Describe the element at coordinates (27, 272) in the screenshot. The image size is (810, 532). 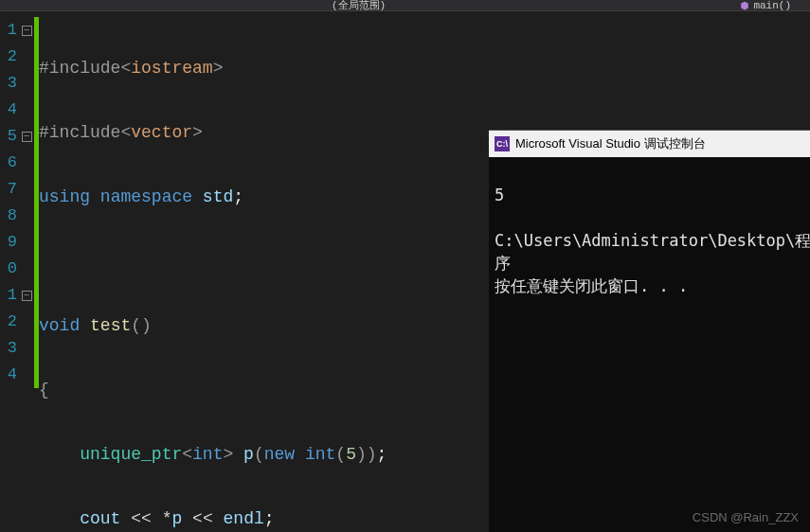
I see `fold-column: −−−` at that location.